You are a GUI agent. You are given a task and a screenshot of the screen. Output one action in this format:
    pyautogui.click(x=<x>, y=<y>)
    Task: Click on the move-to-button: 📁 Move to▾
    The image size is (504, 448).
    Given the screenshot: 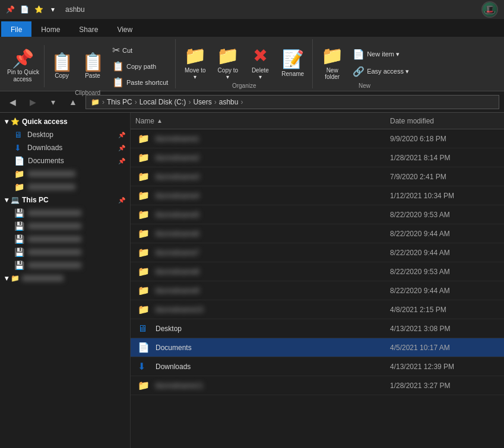 What is the action you would take?
    pyautogui.click(x=195, y=63)
    